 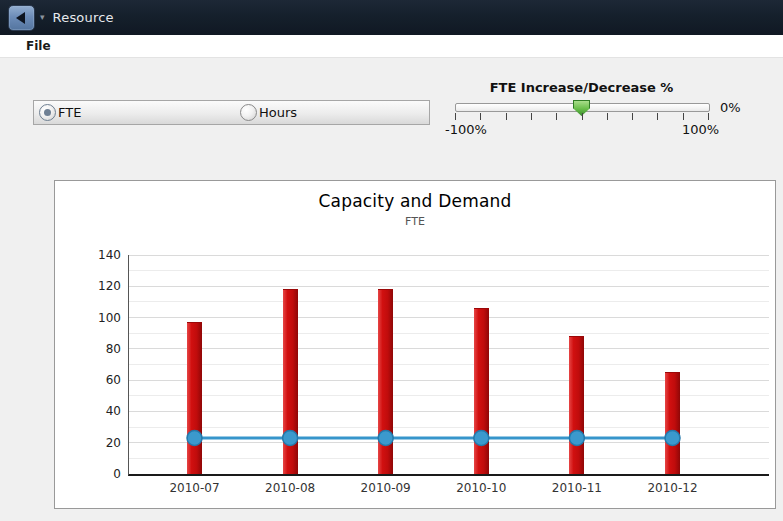 I want to click on menu-bar: File, so click(x=392, y=46).